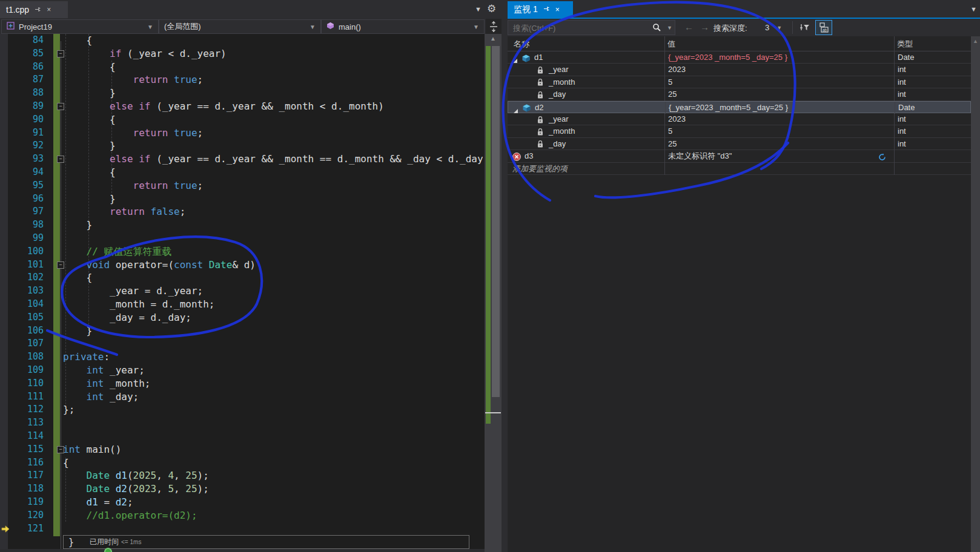 The width and height of the screenshot is (980, 552). Describe the element at coordinates (242, 146) in the screenshot. I see `code-line-92: 92 }` at that location.